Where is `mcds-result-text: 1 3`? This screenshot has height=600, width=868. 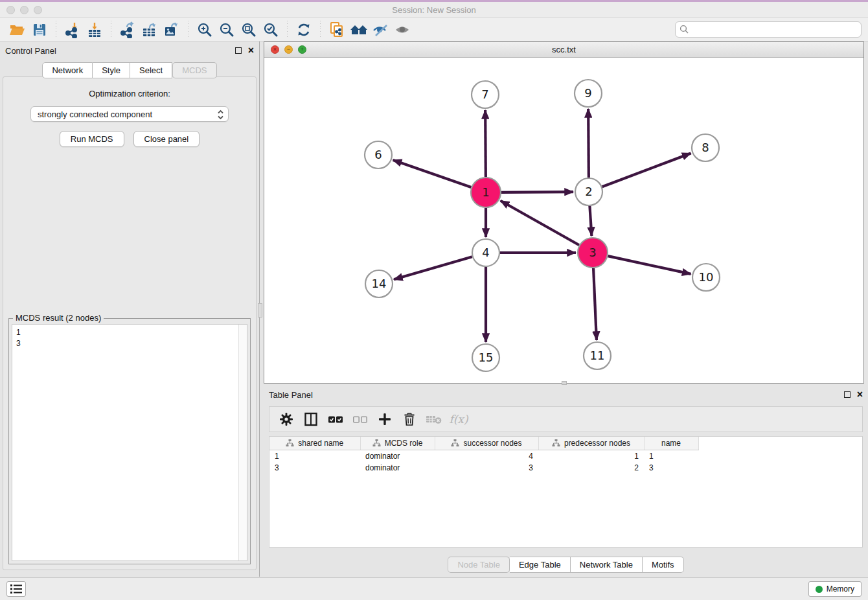
mcds-result-text: 1 3 is located at coordinates (130, 443).